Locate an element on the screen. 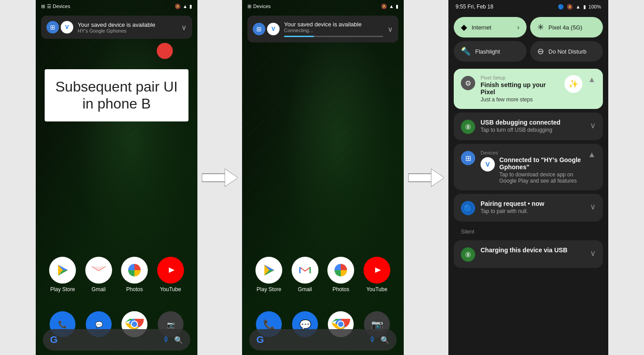 The image size is (644, 355). usb-debug-notification: ⑧ USB debugging connected Tap to turn of… is located at coordinates (528, 126).